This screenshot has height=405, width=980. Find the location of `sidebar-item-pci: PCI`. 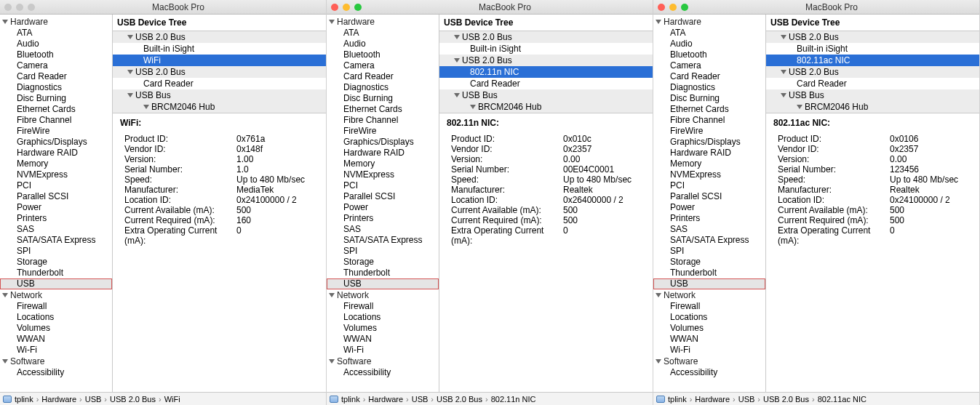

sidebar-item-pci: PCI is located at coordinates (56, 186).